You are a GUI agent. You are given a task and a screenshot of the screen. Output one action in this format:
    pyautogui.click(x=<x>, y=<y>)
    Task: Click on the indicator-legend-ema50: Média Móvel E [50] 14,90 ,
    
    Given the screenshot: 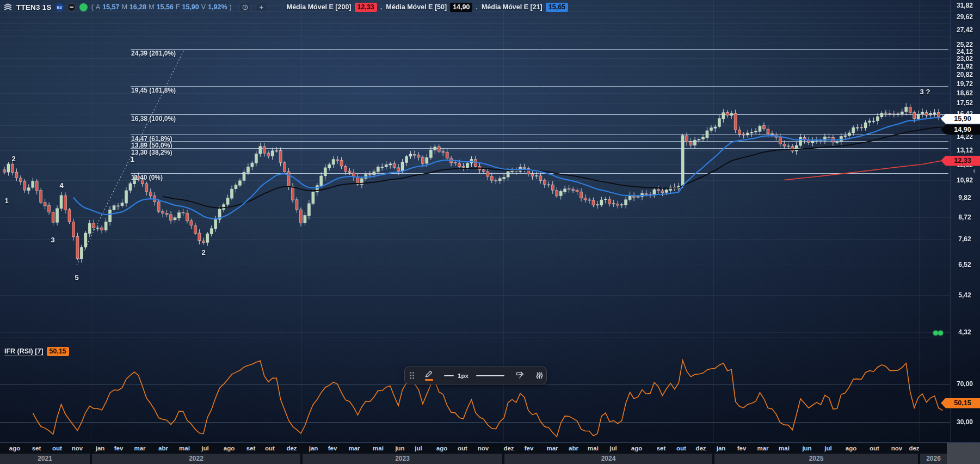 What is the action you would take?
    pyautogui.click(x=432, y=8)
    